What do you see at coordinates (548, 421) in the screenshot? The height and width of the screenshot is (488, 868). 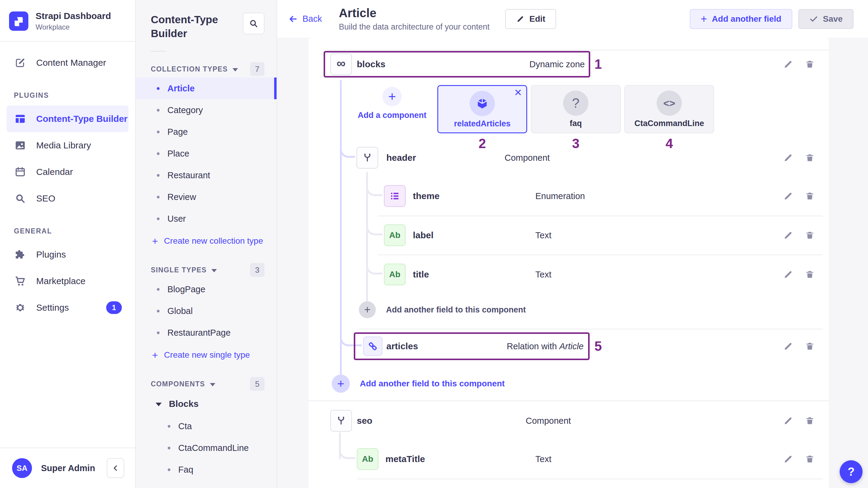 I see `field-type: Component` at bounding box center [548, 421].